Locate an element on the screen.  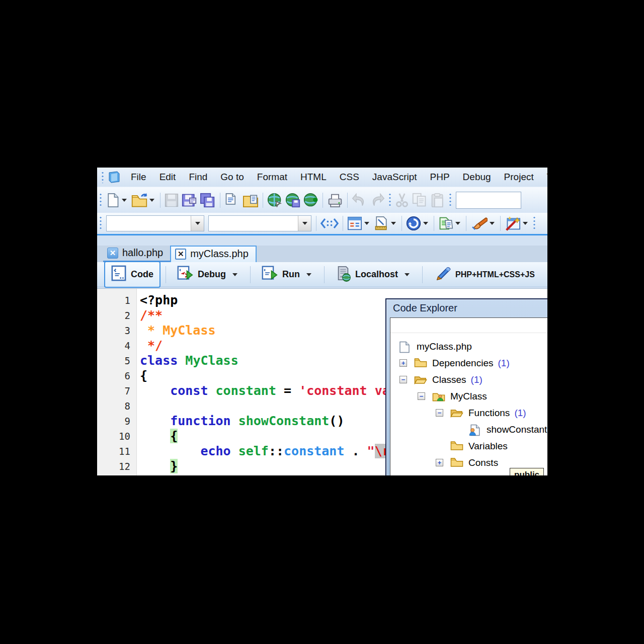
save-button is located at coordinates (172, 200).